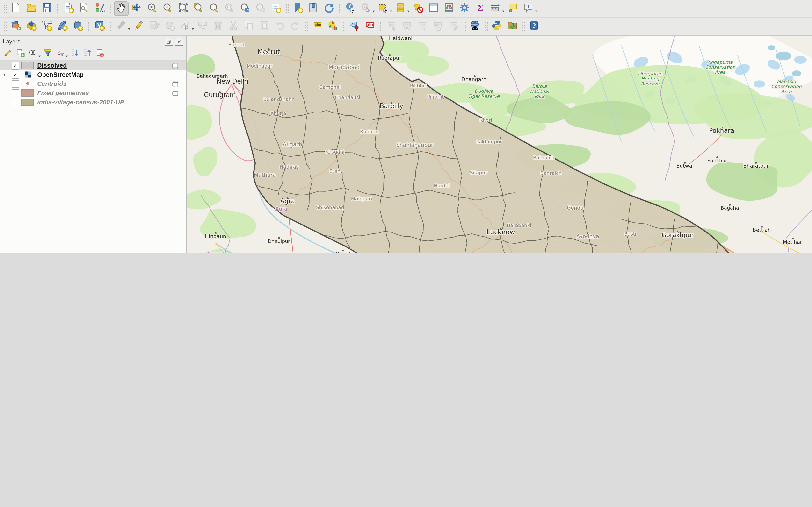 The image size is (812, 507). I want to click on remove-layer-button, so click(99, 54).